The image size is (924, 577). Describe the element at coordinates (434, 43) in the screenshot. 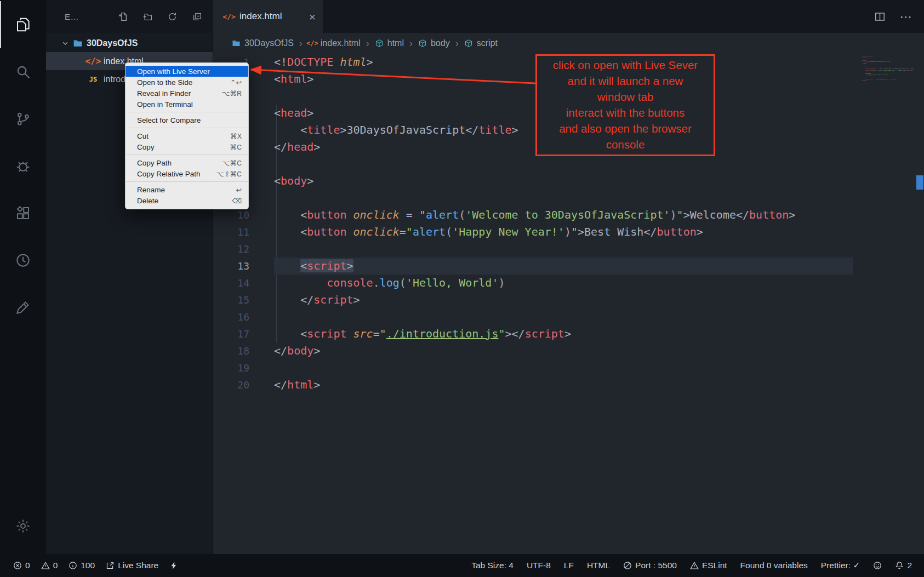

I see `breadcrumb-item-body: body` at that location.